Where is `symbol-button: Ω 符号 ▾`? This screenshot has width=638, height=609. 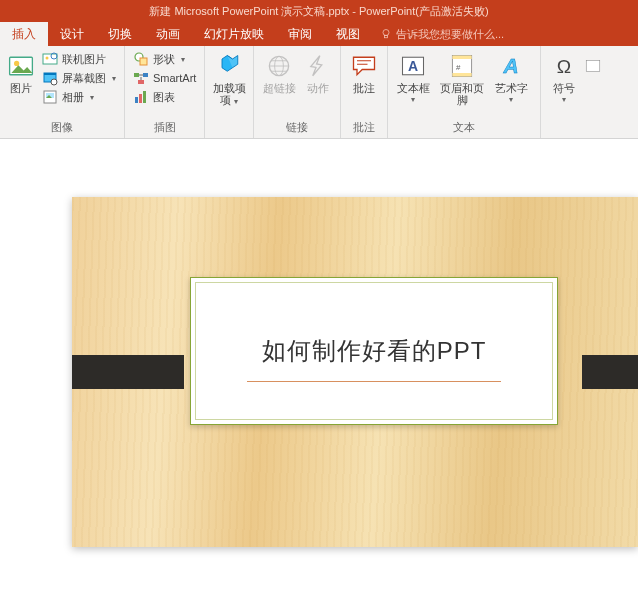
symbol-button: Ω 符号 ▾ is located at coordinates (564, 77).